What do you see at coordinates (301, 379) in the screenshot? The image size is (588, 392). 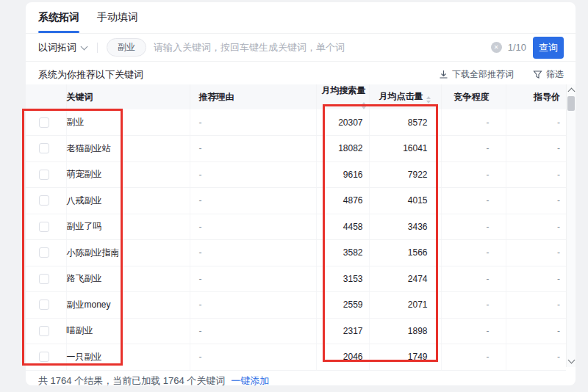 I see `results-footer: 共 1764 个结果，当前已加载 1764 个关键词 一键添加` at bounding box center [301, 379].